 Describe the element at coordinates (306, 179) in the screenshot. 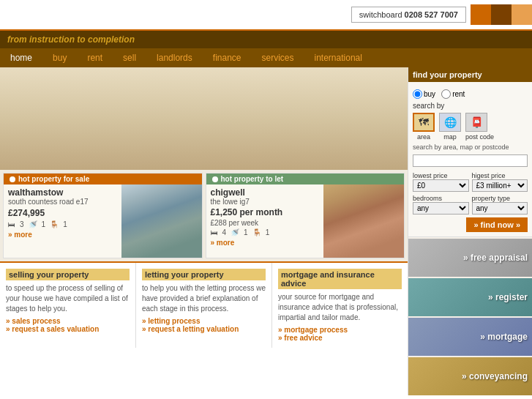

I see `let-badge: hot property to let` at that location.